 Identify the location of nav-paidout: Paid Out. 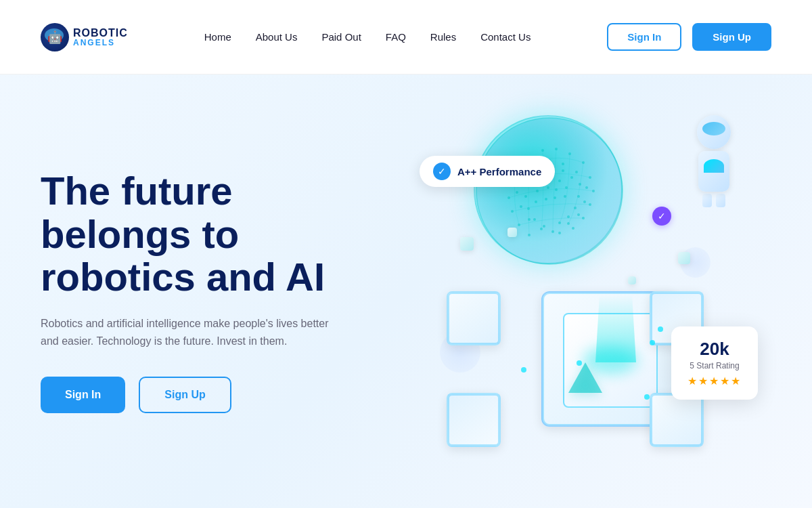
(341, 37).